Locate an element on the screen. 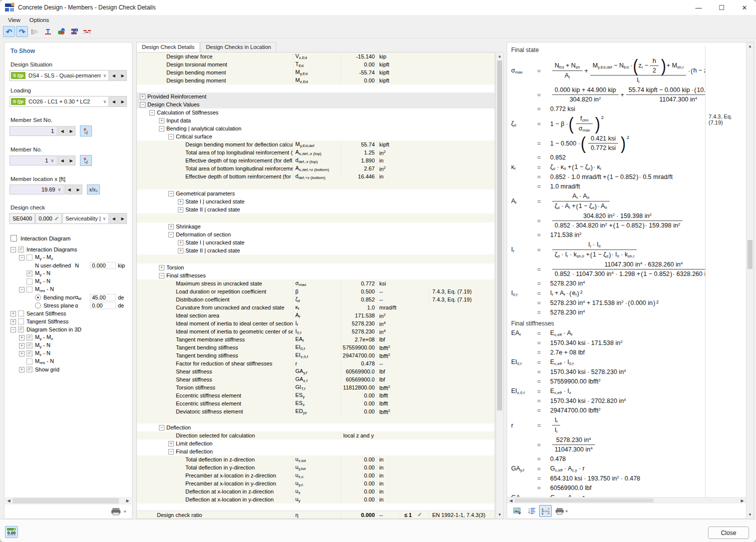 The width and height of the screenshot is (756, 542). tab-design-check-details: Design Check Details is located at coordinates (168, 47).